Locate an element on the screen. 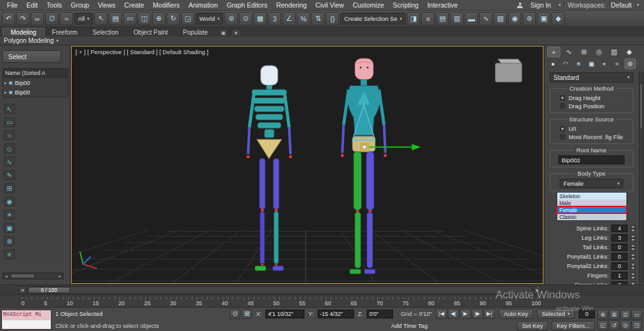  select-and-scale-icon: ◲ is located at coordinates (187, 19).